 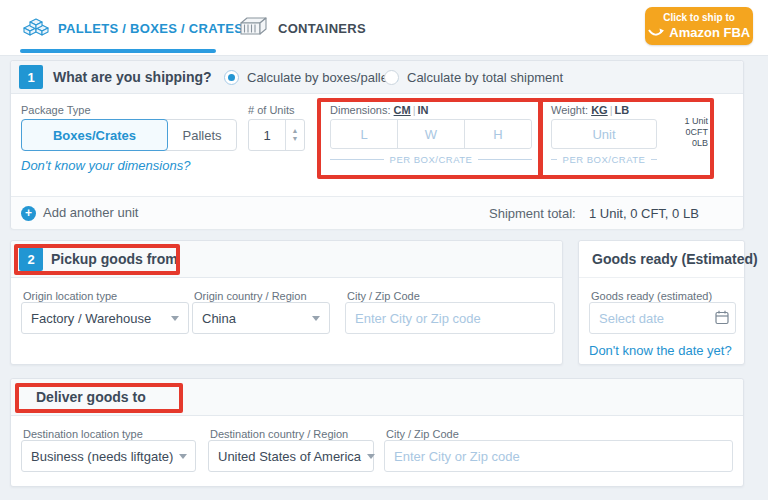 What do you see at coordinates (108, 456) in the screenshot?
I see `destination-location-type-select: Business (needs liftgate)` at bounding box center [108, 456].